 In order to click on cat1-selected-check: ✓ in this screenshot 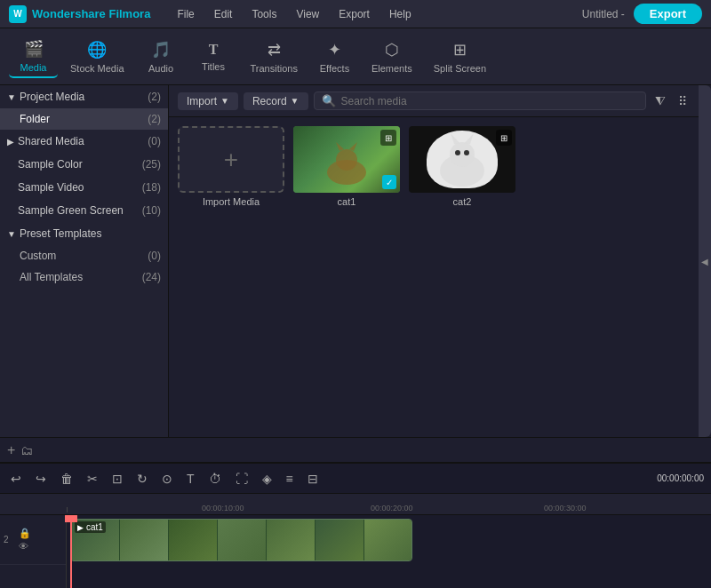, I will do `click(389, 182)`.